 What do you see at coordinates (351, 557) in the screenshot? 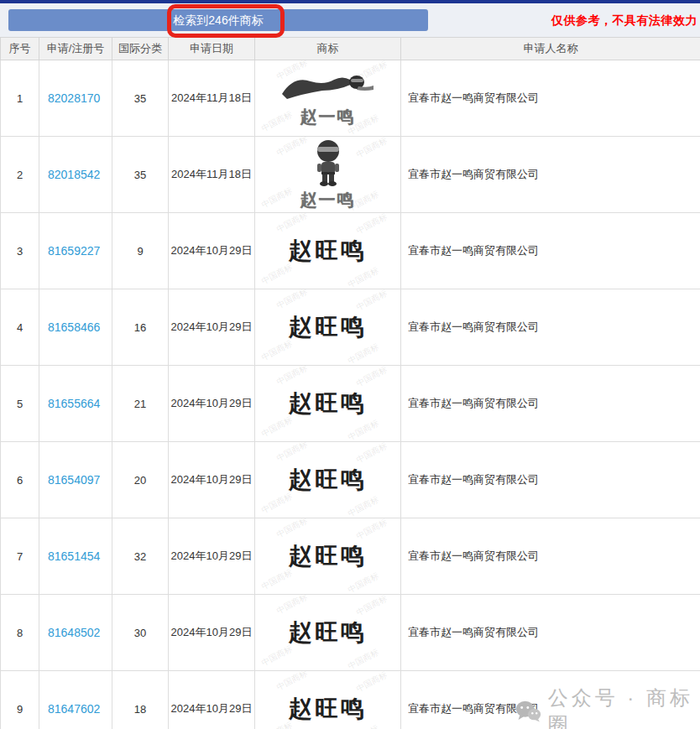
I see `table-row: 7 81651454 32 2024年10月29日 中国商标 中国商标 中国商标…` at bounding box center [351, 557].